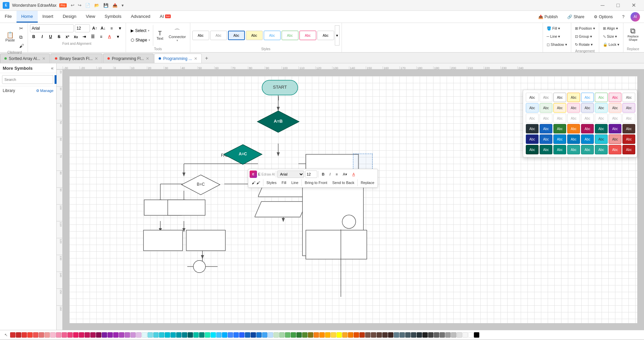  I want to click on font-color-arrow: ▾, so click(118, 37).